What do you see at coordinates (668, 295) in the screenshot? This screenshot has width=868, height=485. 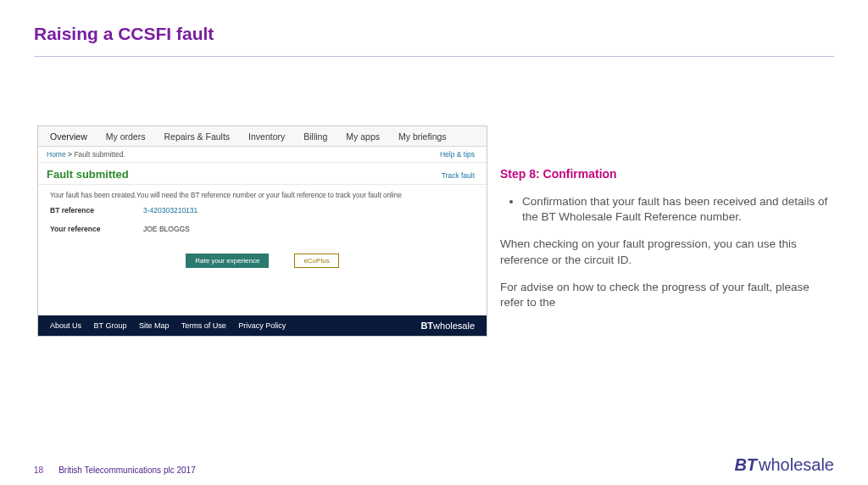 I see `step-para-2: For advise on how to check the progress …` at bounding box center [668, 295].